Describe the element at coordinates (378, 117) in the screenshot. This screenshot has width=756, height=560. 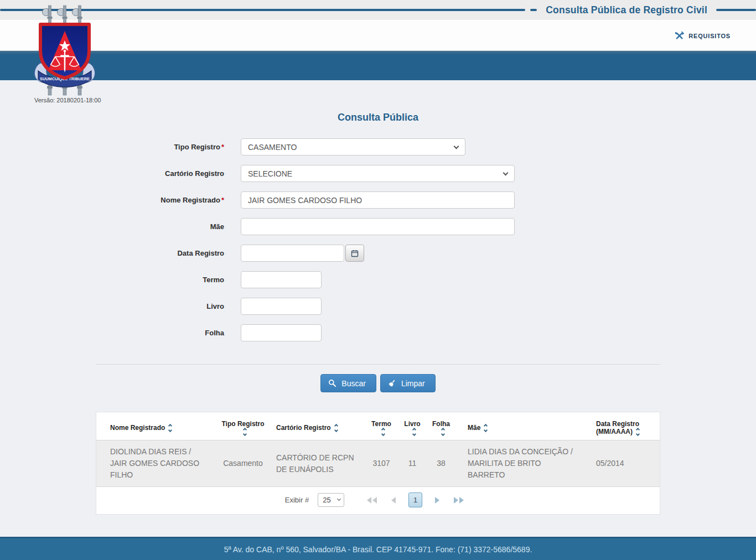
I see `page-title: Consulta Pública` at that location.